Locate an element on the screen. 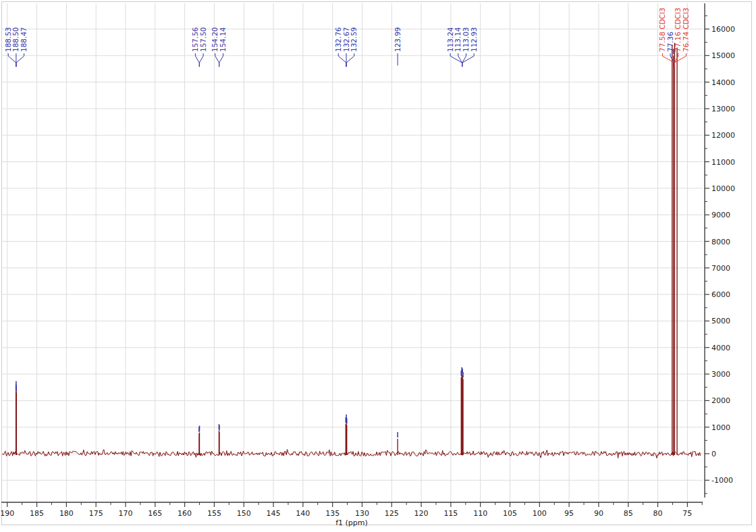 The height and width of the screenshot is (532, 756). y-tick-label: 8000 is located at coordinates (721, 242).